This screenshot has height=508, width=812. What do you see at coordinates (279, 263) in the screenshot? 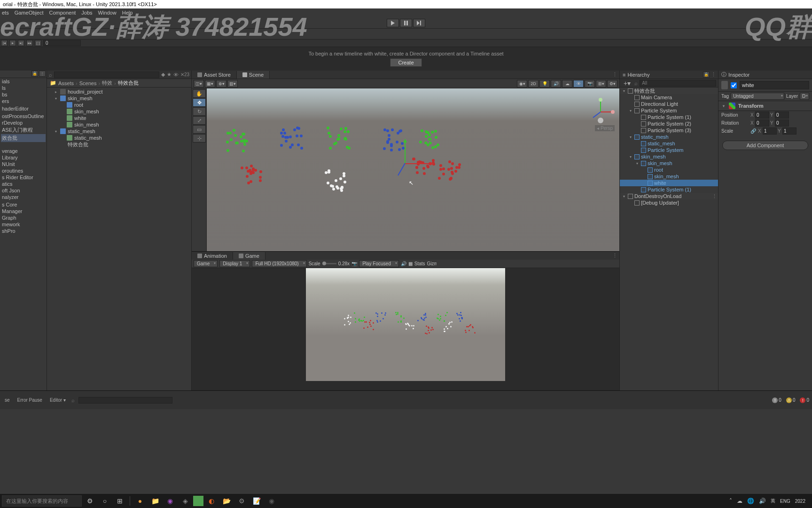
I see `game-resolution-dropdown: Full HD (1920x1080)` at bounding box center [279, 263].